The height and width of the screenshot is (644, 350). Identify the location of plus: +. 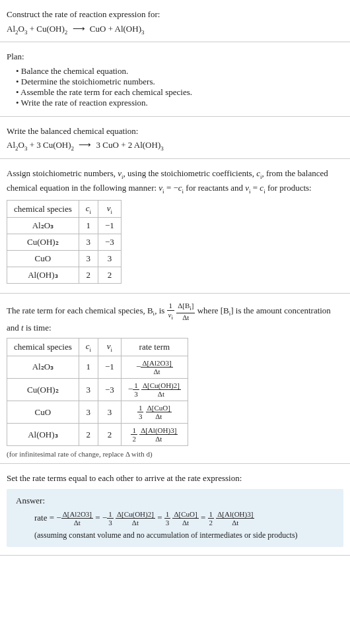
(32, 29).